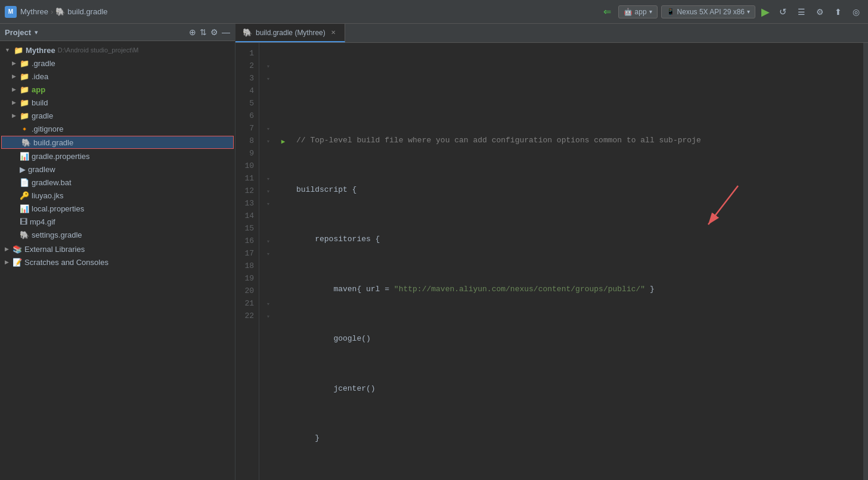  Describe the element at coordinates (48, 129) in the screenshot. I see `gitignore-label: .gitignore` at that location.